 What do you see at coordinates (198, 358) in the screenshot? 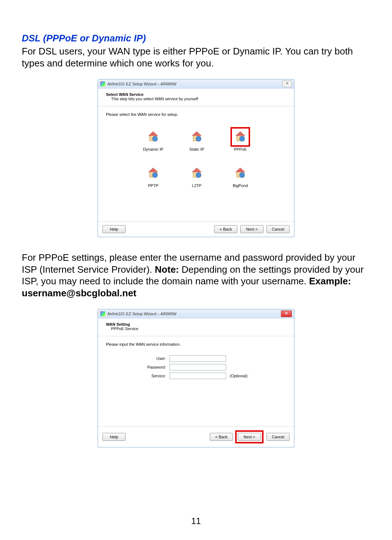
I see `user-input` at bounding box center [198, 358].